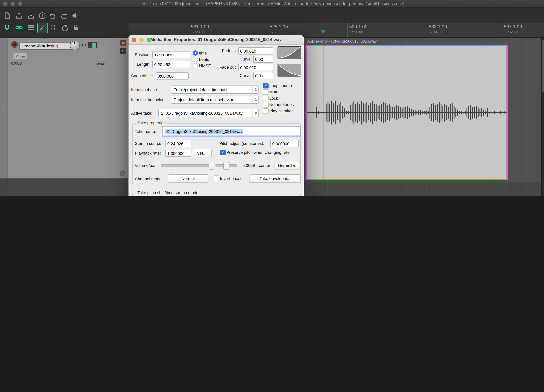 This screenshot has width=544, height=392. Describe the element at coordinates (289, 70) in the screenshot. I see `fade-out-curve-button` at that location.